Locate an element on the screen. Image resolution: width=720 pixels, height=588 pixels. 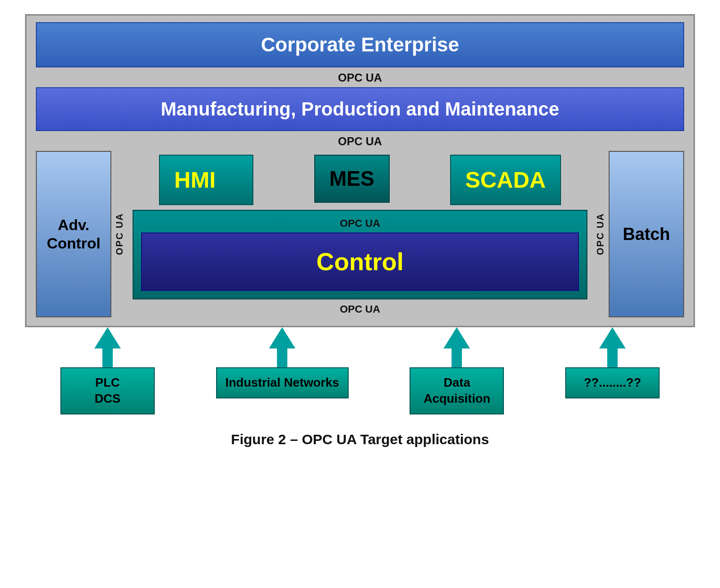
hmi-label: HMI is located at coordinates (195, 180).